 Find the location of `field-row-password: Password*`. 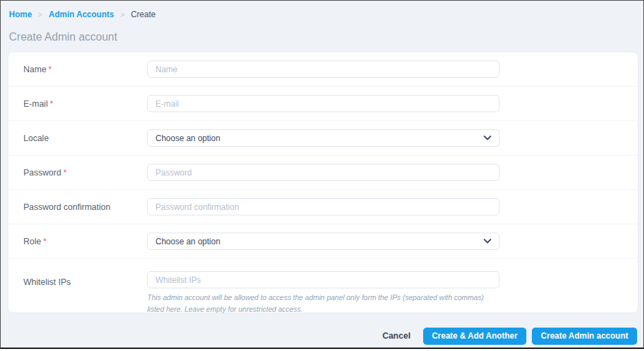

field-row-password: Password* is located at coordinates (323, 173).